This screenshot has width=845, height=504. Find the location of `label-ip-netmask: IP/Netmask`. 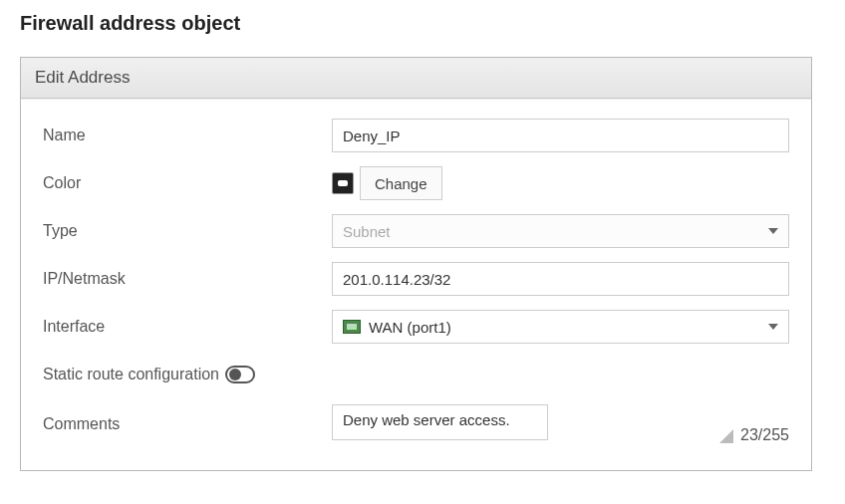

label-ip-netmask: IP/Netmask is located at coordinates (187, 279).